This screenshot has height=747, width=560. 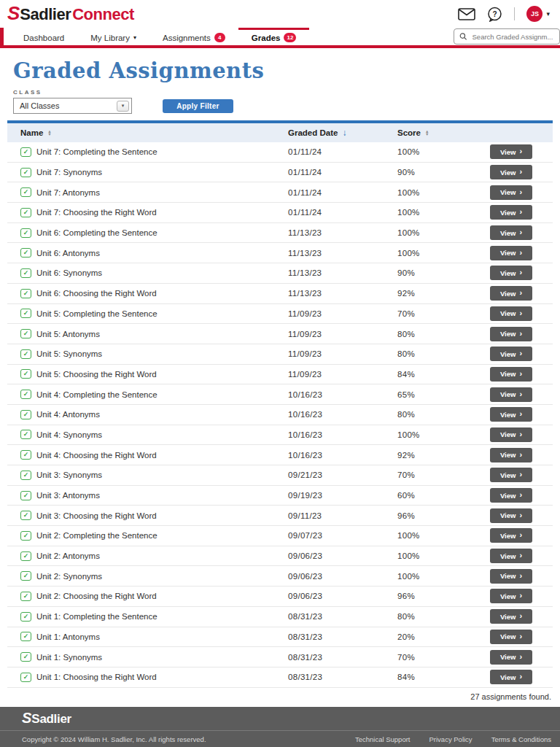 What do you see at coordinates (521, 740) in the screenshot?
I see `terms-conditions-link: Terms & Conditions` at bounding box center [521, 740].